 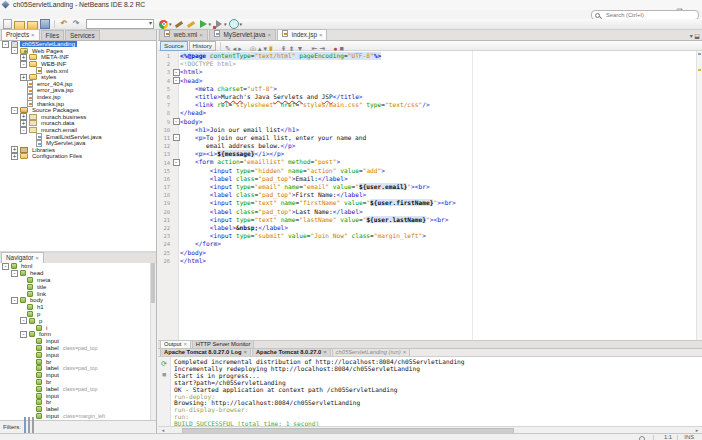 What do you see at coordinates (179, 24) in the screenshot?
I see `build-project-icon` at bounding box center [179, 24].